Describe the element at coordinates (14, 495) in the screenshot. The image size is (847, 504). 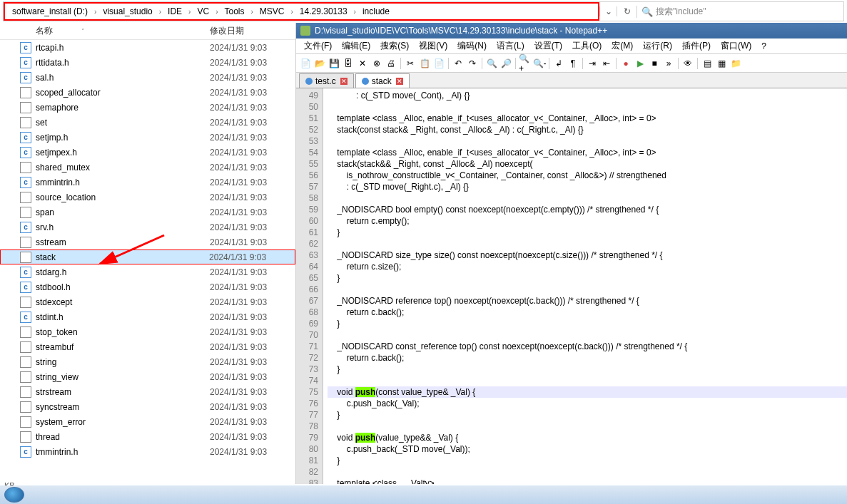
I see `globe-icon` at that location.